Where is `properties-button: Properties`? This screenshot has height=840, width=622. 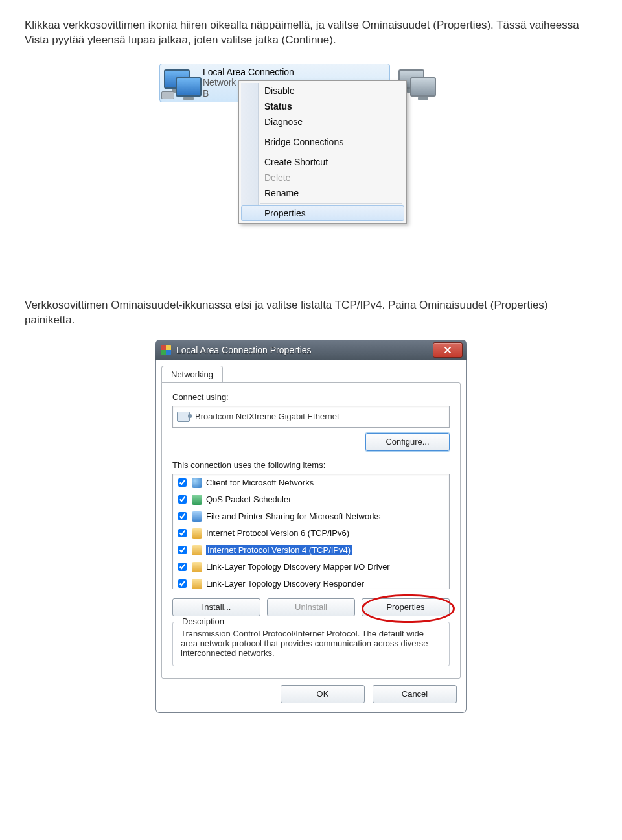
properties-button: Properties is located at coordinates (406, 607).